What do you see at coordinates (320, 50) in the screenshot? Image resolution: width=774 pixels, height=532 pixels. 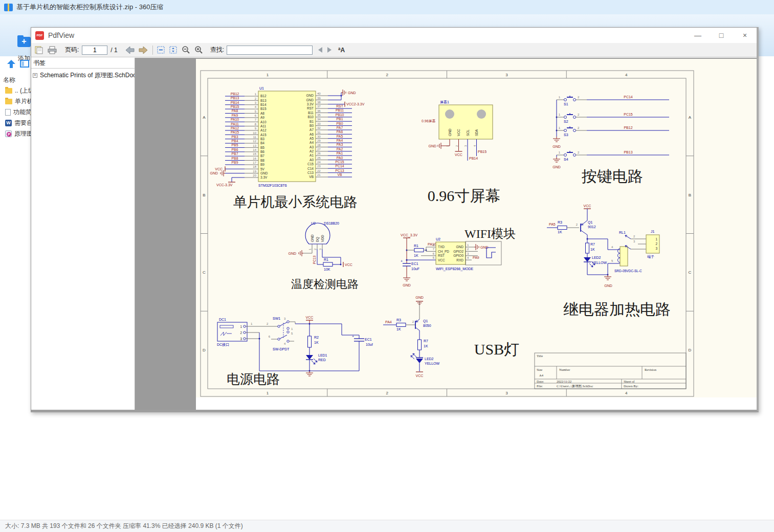 I see `find-prev-button` at bounding box center [320, 50].